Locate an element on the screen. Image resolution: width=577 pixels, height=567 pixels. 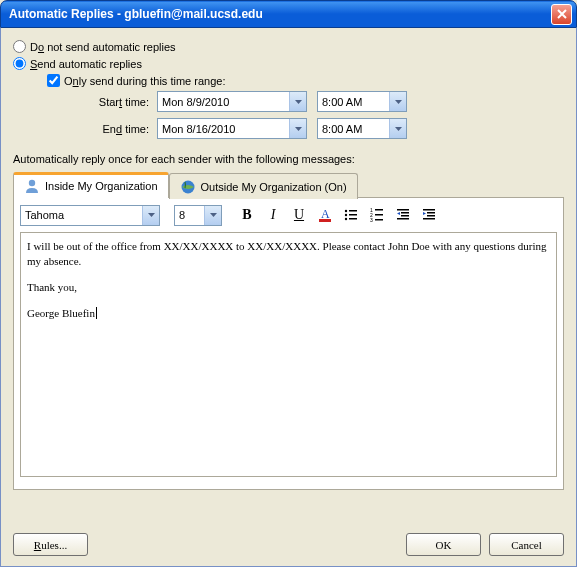
time-range-grid: Start time: Mon 8/9/2010 8:00 AM End tim… is located at coordinates (316, 115).